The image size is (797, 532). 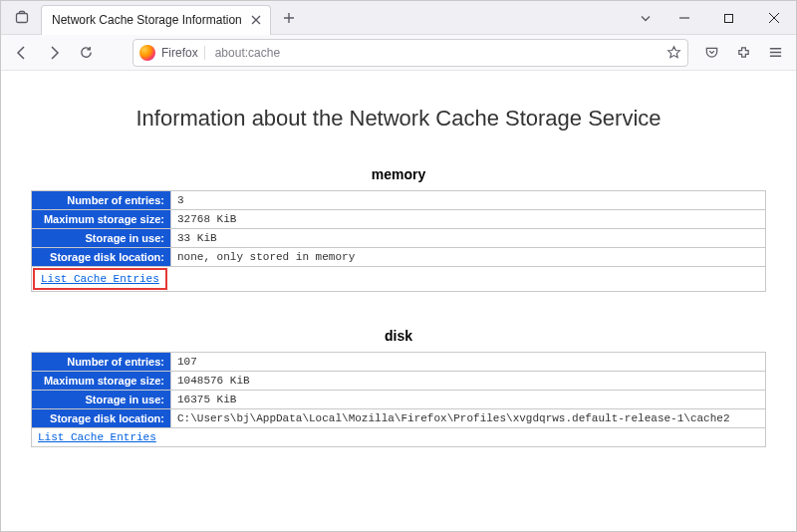 What do you see at coordinates (468, 400) in the screenshot?
I see `value-inuse: 16375 KiB` at bounding box center [468, 400].